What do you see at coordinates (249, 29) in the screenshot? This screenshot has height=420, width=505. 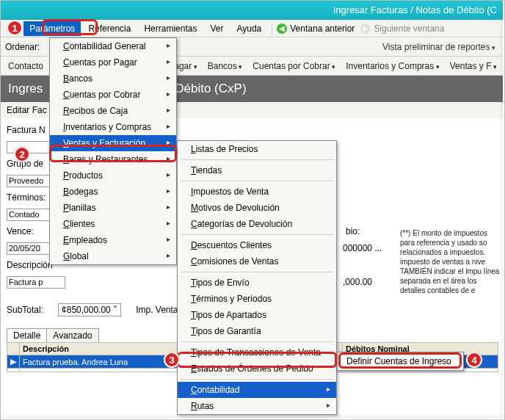 I see `menu-item-ayuda: Ayuda` at bounding box center [249, 29].